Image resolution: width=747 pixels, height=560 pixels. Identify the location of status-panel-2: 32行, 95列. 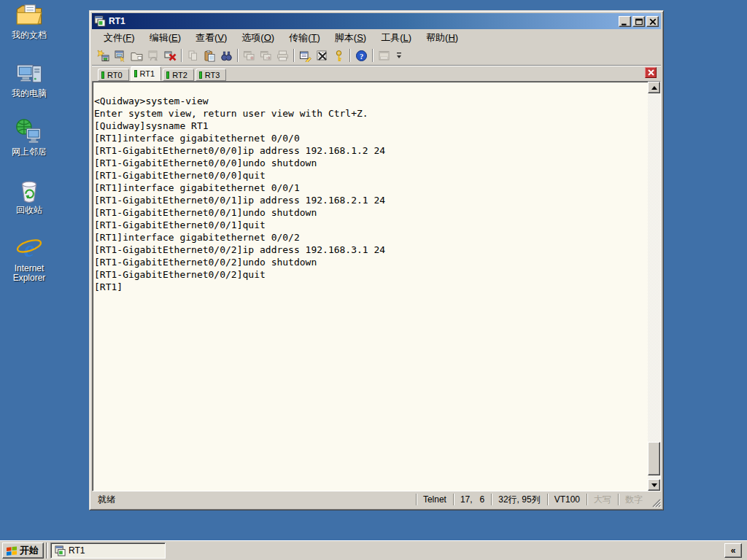
(519, 499).